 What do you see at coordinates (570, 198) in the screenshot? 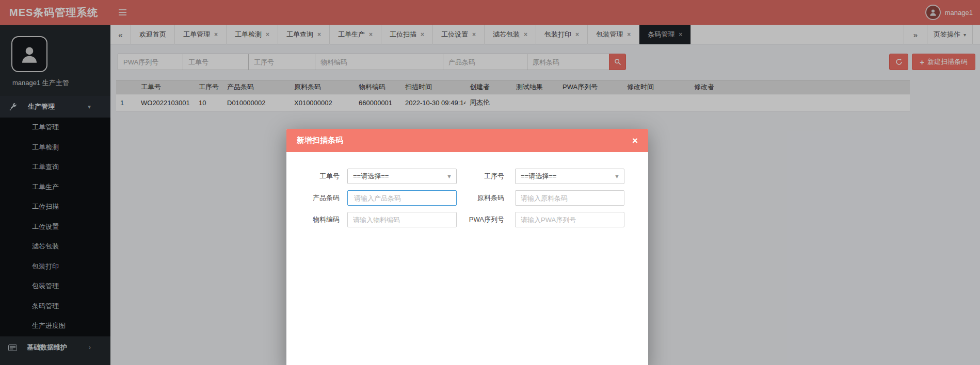
I see `material-barcode-input` at bounding box center [570, 198].